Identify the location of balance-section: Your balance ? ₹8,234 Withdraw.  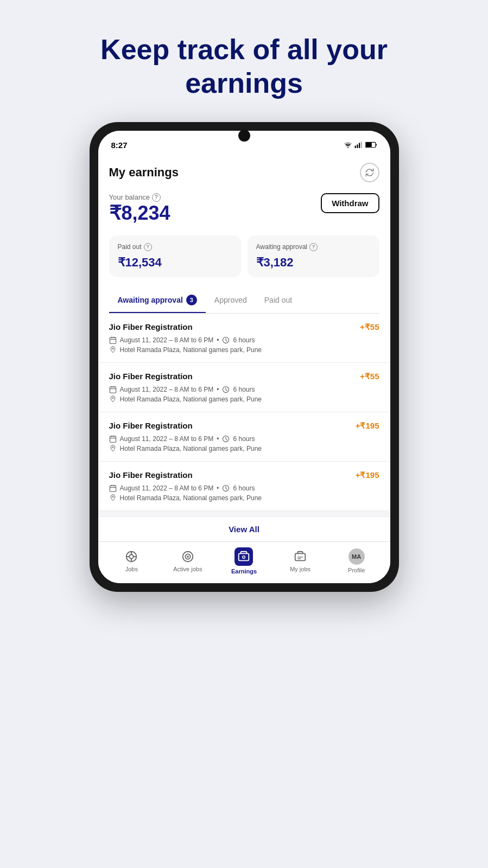
(244, 213).